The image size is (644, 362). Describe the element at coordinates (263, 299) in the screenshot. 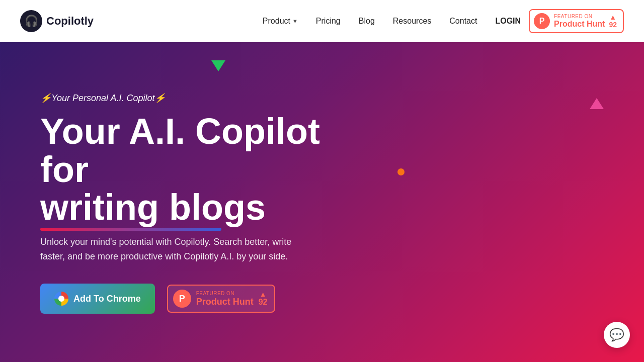

I see `ph-count-hero: ▲ 92` at that location.